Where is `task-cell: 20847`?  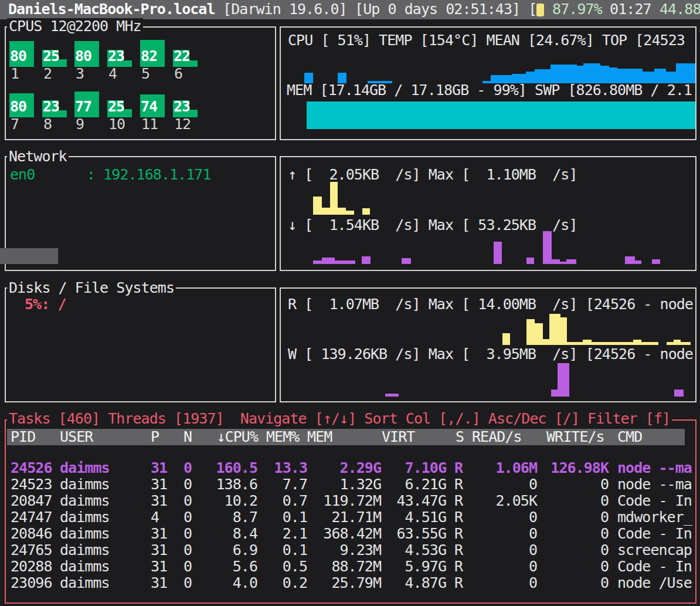 task-cell: 20847 is located at coordinates (32, 501).